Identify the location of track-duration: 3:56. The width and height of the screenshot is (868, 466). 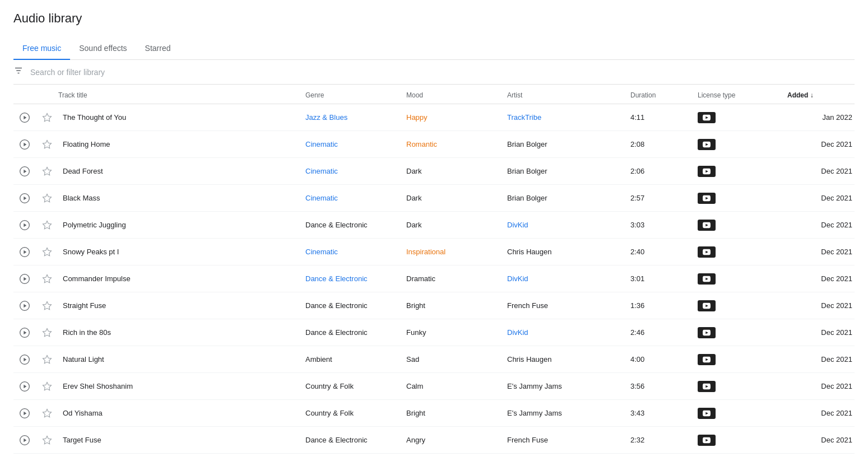
(664, 386).